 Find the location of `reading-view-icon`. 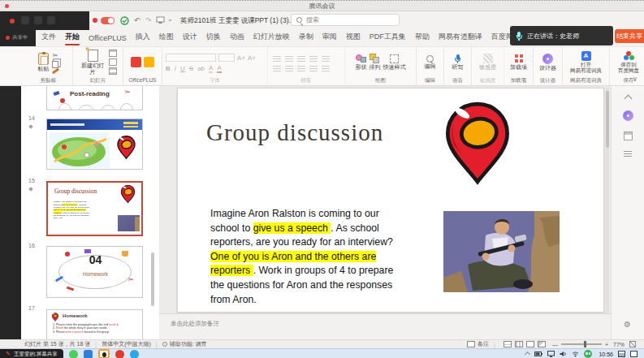

reading-view-icon is located at coordinates (530, 344).